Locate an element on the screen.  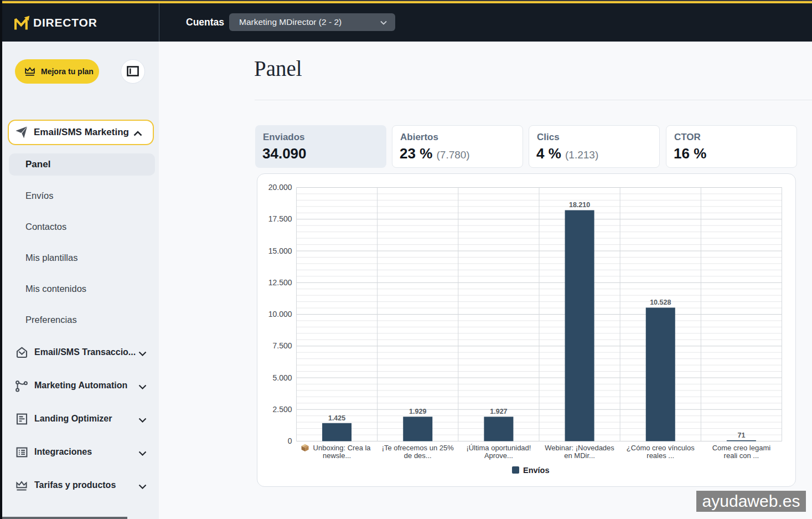
svg-text: de des... is located at coordinates (418, 455).